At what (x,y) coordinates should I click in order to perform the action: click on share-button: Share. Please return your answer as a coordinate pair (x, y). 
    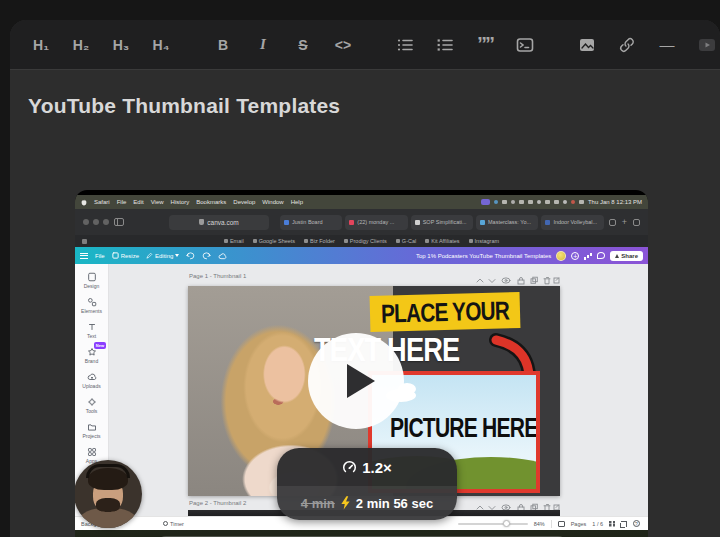
    Looking at the image, I should click on (626, 256).